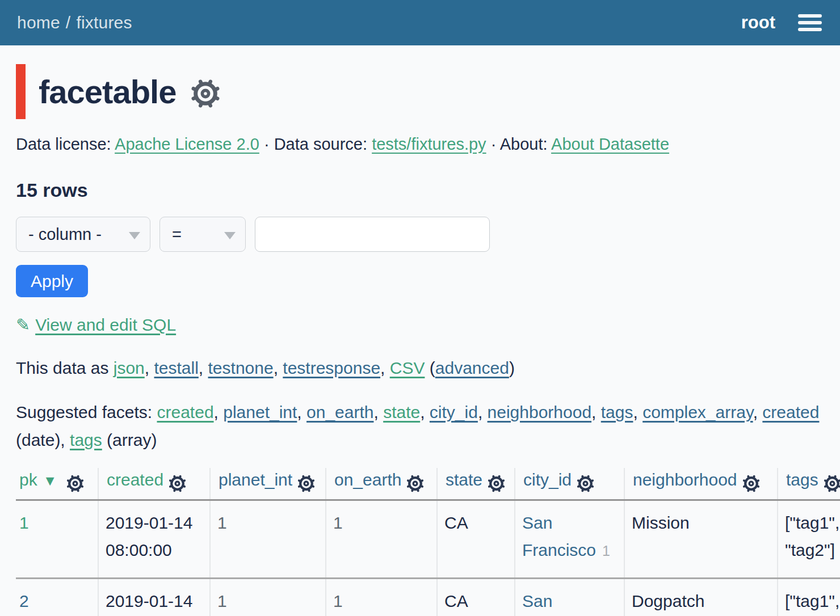 This screenshot has width=840, height=616. What do you see at coordinates (57, 484) in the screenshot?
I see `column-header-pk: pk▼` at bounding box center [57, 484].